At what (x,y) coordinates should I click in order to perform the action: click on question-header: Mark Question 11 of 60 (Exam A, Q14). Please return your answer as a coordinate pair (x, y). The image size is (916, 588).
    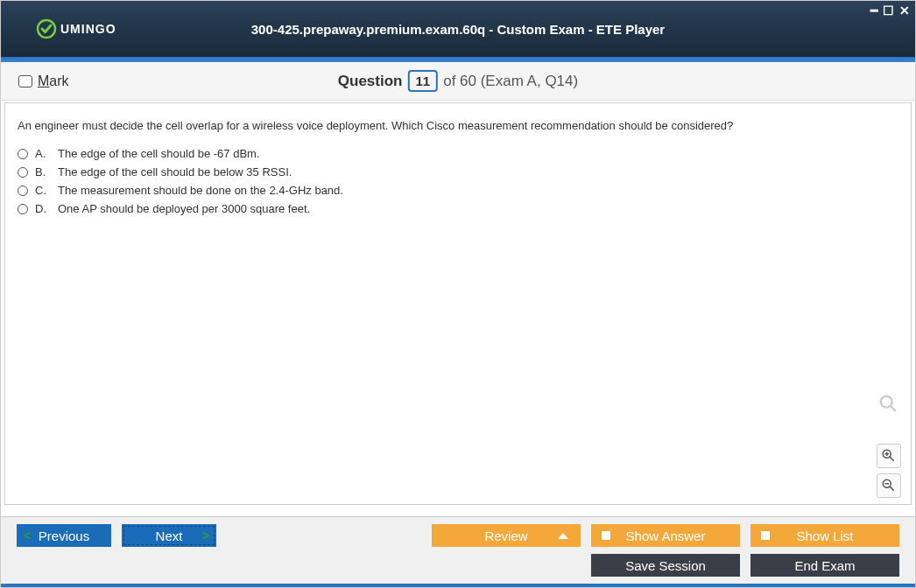
    Looking at the image, I should click on (458, 81).